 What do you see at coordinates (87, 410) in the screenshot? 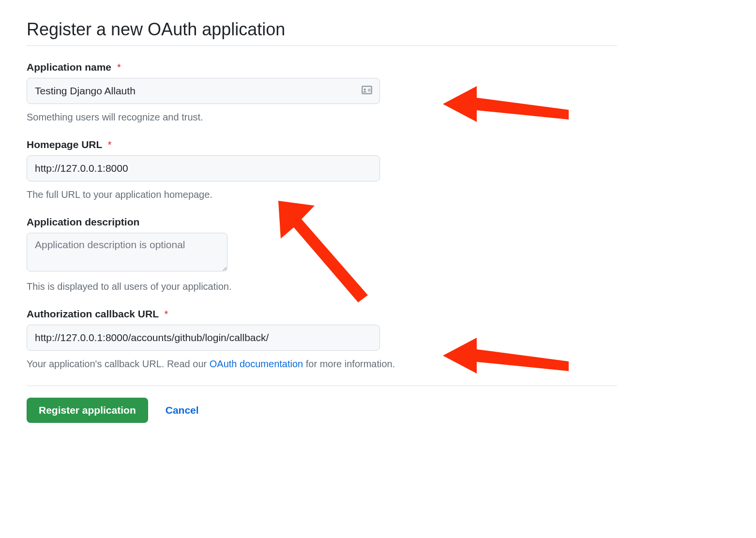
I see `register-application-button: Register application` at bounding box center [87, 410].